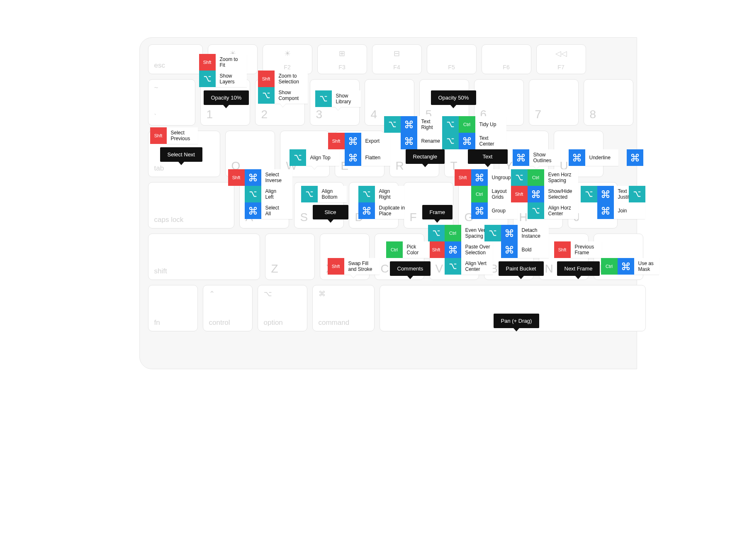 The width and height of the screenshot is (747, 560). I want to click on label-bold: Bold, so click(533, 250).